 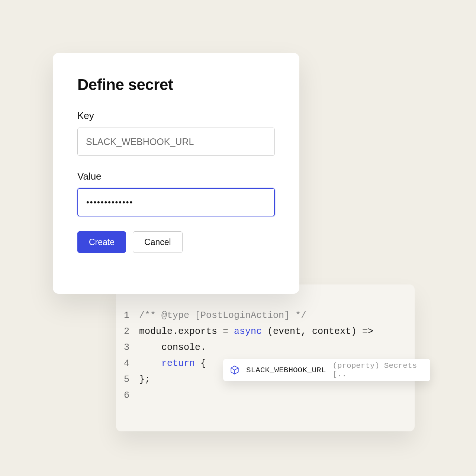 I want to click on create-button: Create, so click(x=102, y=242).